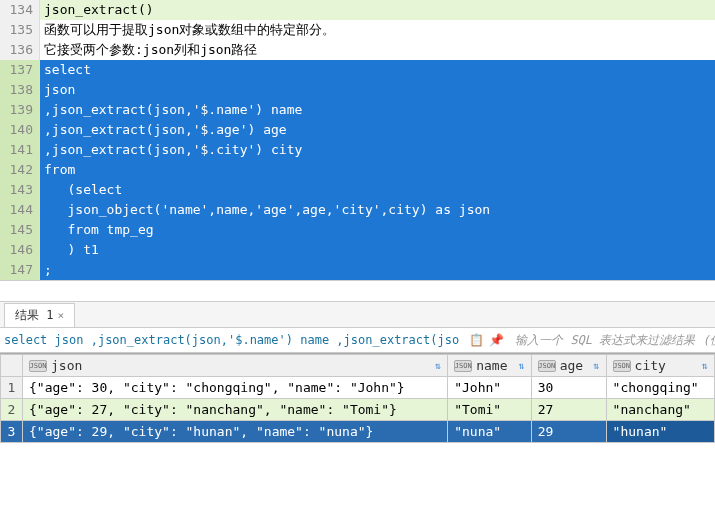 This screenshot has height=525, width=715. Describe the element at coordinates (378, 170) in the screenshot. I see `code-text: from` at that location.